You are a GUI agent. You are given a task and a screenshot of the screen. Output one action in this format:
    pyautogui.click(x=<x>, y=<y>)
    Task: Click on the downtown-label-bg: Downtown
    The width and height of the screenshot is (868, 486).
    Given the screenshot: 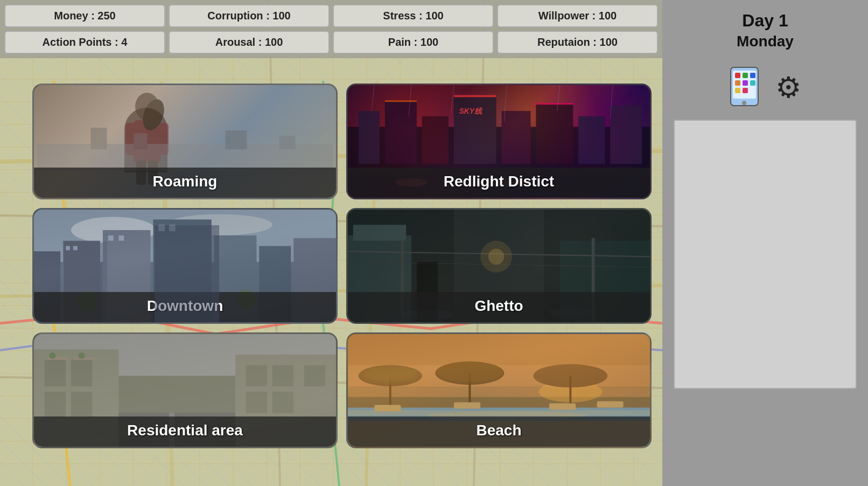 What is the action you would take?
    pyautogui.click(x=185, y=307)
    